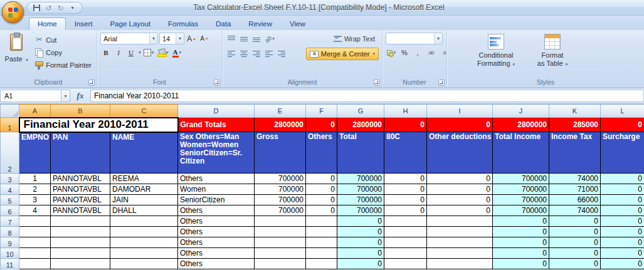 Image resolution: width=644 pixels, height=270 pixels. What do you see at coordinates (144, 112) in the screenshot?
I see `column-header-c: C` at bounding box center [144, 112].